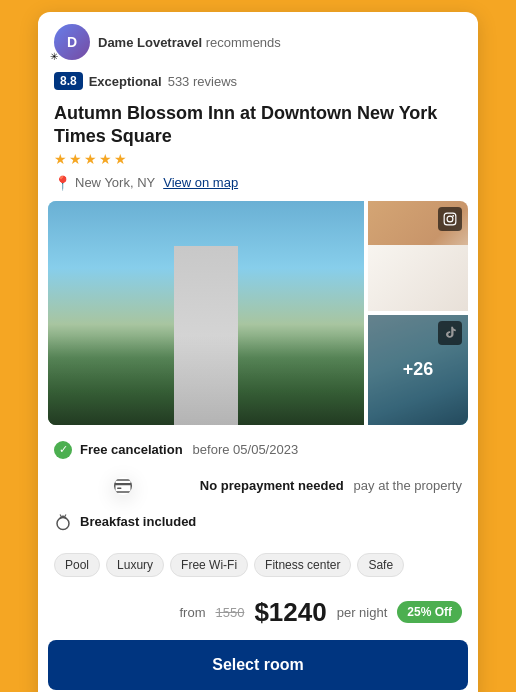 The width and height of the screenshot is (516, 692). I want to click on recommender-text: Dame Lovetravel recommends, so click(190, 42).